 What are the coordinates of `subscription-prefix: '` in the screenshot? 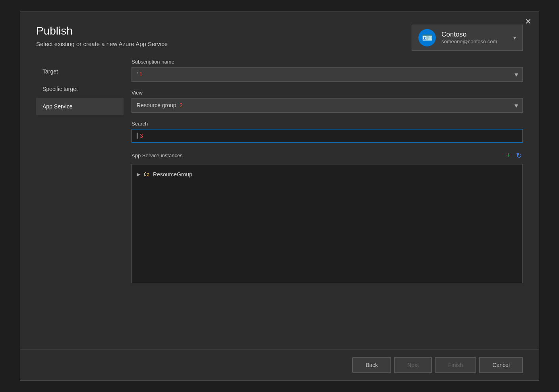 It's located at (137, 74).